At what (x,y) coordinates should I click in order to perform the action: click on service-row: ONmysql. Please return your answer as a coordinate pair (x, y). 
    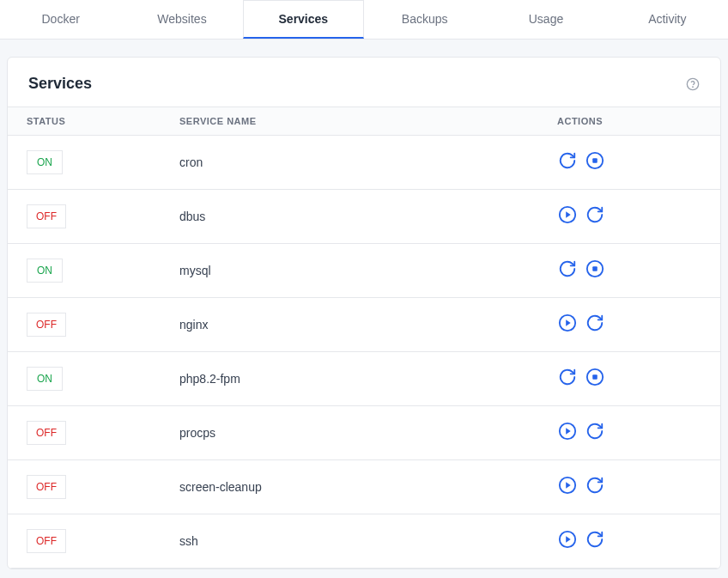
    Looking at the image, I should click on (364, 271).